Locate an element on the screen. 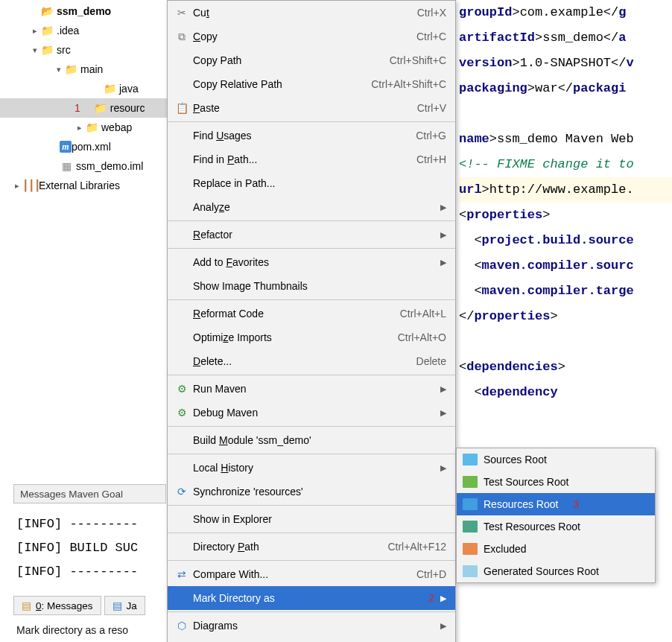 This screenshot has width=672, height=642. submenu-item-label: Test Sources Root is located at coordinates (526, 482).